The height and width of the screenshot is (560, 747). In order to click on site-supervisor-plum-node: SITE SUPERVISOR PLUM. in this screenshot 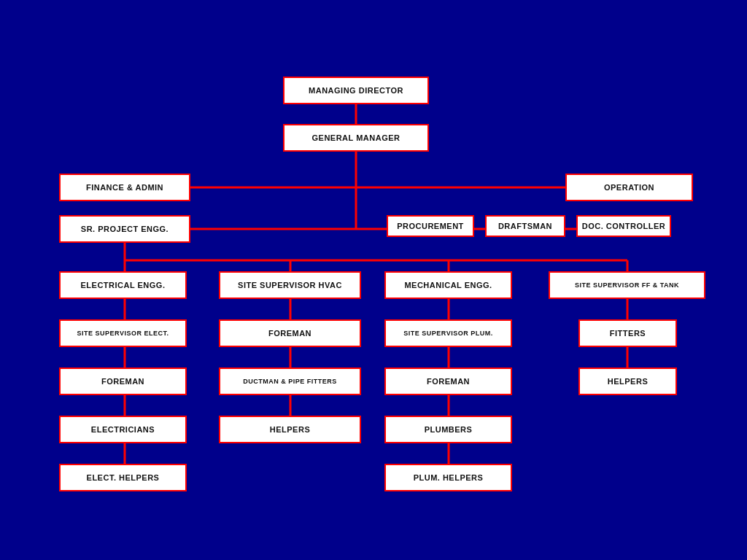, I will do `click(448, 333)`.